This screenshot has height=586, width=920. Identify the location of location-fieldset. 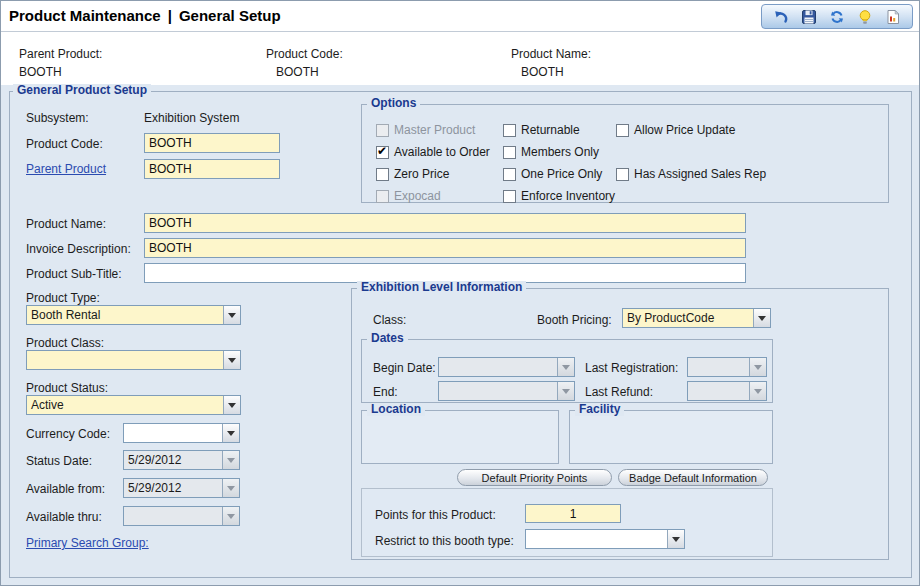
(460, 437).